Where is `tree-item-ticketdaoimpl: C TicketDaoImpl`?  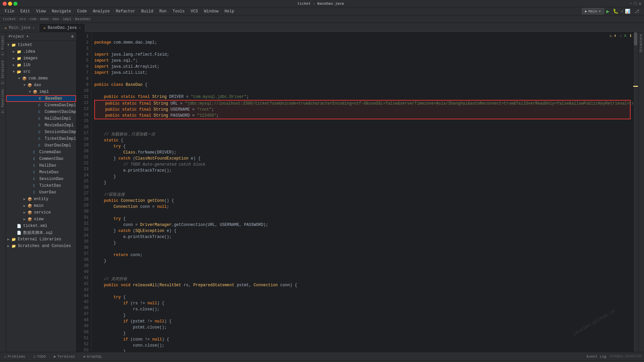 tree-item-ticketdaoimpl: C TicketDaoImpl is located at coordinates (41, 139).